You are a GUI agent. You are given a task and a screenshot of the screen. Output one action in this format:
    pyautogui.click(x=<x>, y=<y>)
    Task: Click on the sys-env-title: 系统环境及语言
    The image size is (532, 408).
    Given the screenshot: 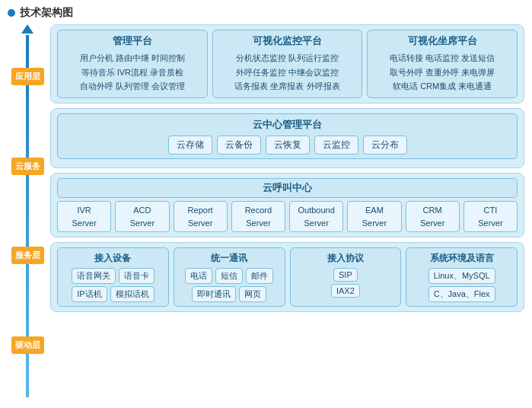 What is the action you would take?
    pyautogui.click(x=461, y=259)
    